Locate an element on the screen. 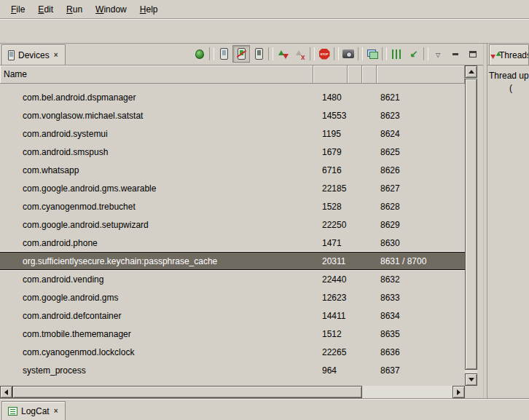  process-row: system_process9648637 is located at coordinates (232, 370).